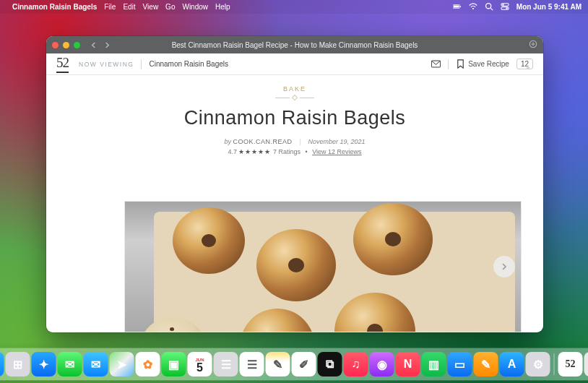 Image resolution: width=588 pixels, height=383 pixels. What do you see at coordinates (295, 45) in the screenshot?
I see `window-title: Best Cinnamon Raisin Bagel Recipe - How …` at bounding box center [295, 45].